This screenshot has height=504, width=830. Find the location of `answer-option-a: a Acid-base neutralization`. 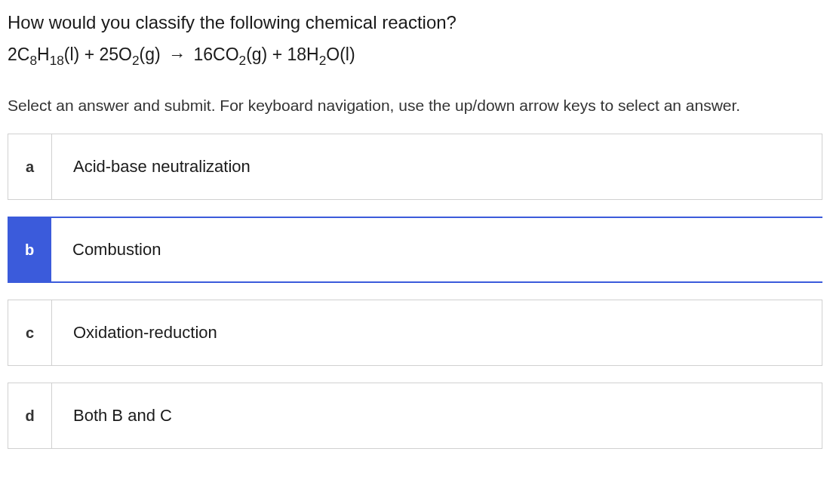

answer-option-a: a Acid-base neutralization is located at coordinates (415, 167).